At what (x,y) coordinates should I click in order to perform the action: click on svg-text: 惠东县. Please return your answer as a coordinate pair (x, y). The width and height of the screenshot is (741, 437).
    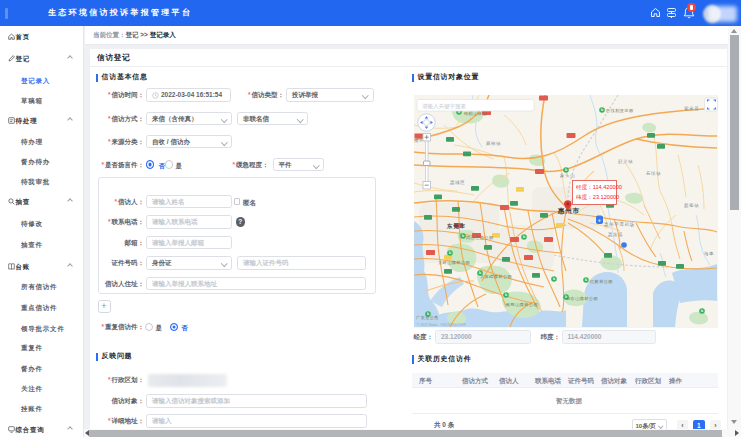
    Looking at the image, I should click on (615, 234).